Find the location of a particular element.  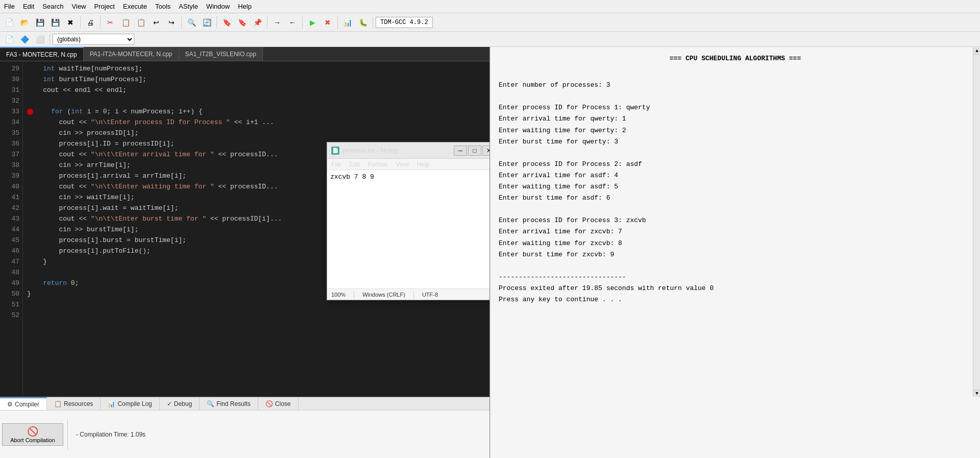

resources-tab-label: Resources is located at coordinates (79, 404).